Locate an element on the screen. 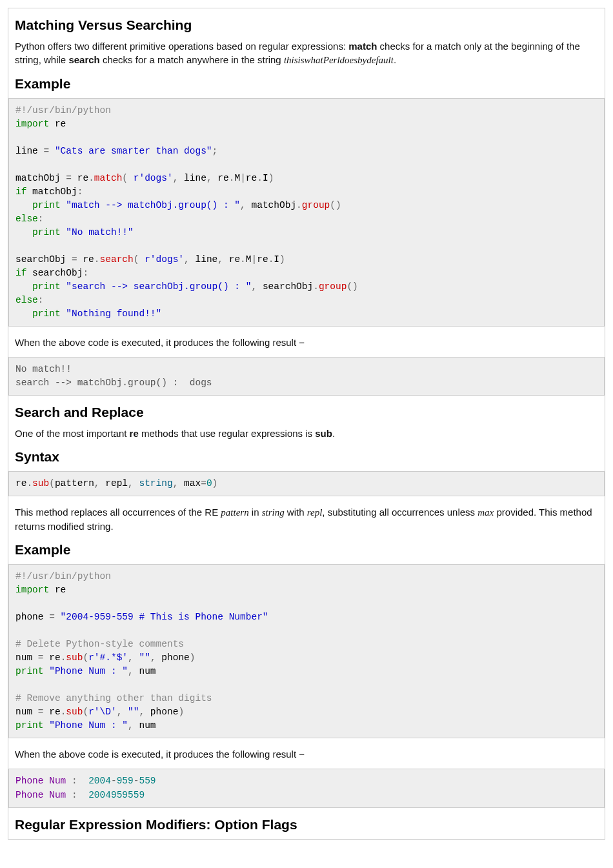 This screenshot has height=868, width=613. code-rawstr: r'#.*$' is located at coordinates (108, 658).